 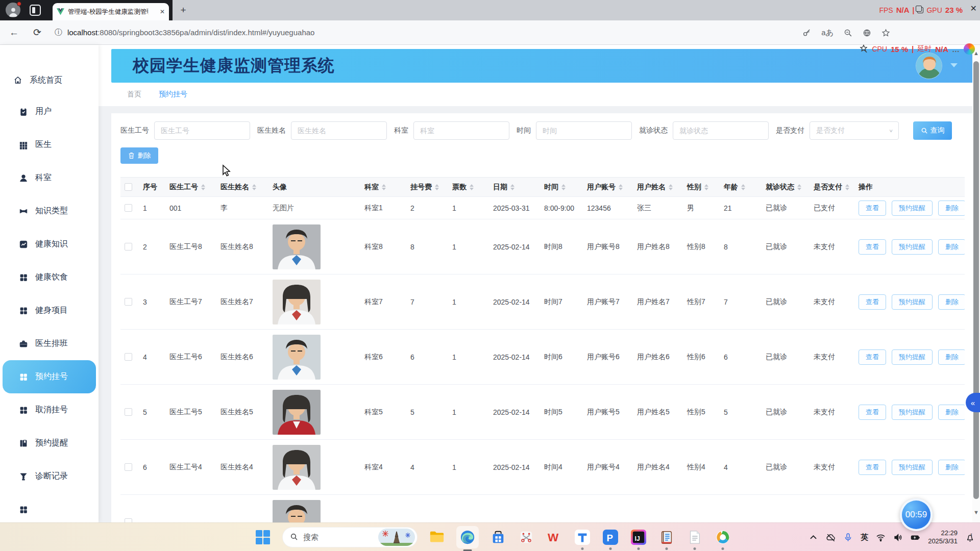 I want to click on wps-icon: W, so click(x=554, y=537).